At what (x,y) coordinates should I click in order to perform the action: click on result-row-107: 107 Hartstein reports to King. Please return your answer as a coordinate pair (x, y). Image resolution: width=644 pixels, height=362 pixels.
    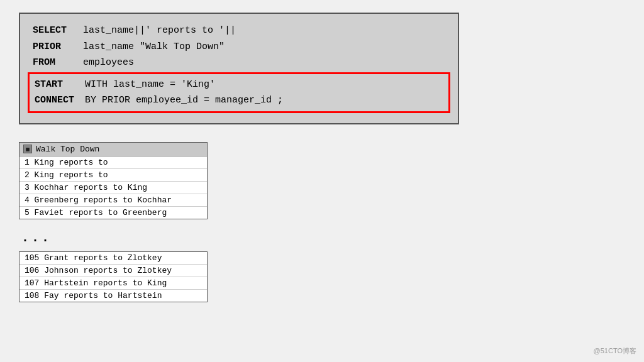
    Looking at the image, I should click on (113, 283).